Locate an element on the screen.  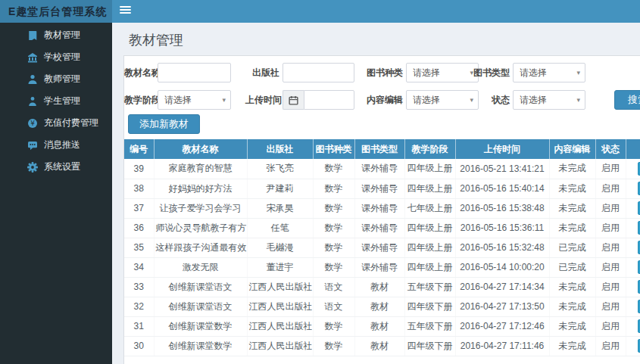
sidebar-item-school-management: 学校管理 is located at coordinates (56, 58).